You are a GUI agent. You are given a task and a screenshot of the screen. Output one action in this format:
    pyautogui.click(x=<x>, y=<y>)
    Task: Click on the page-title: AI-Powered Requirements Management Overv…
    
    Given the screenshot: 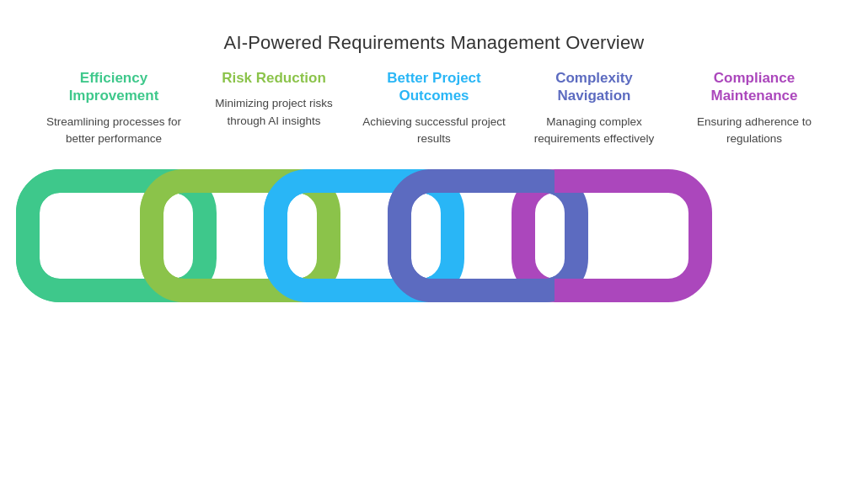 What is the action you would take?
    pyautogui.click(x=435, y=43)
    